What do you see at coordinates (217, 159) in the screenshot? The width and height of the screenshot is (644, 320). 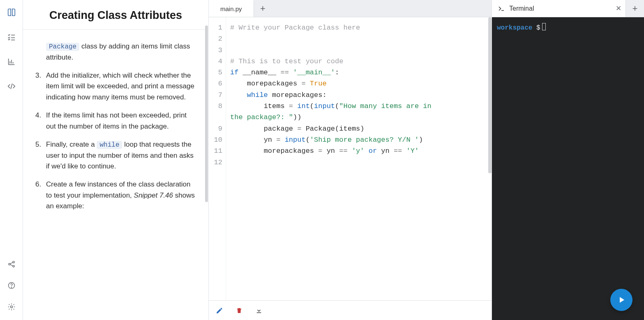 I see `line-gutter: 123456789101112` at bounding box center [217, 159].